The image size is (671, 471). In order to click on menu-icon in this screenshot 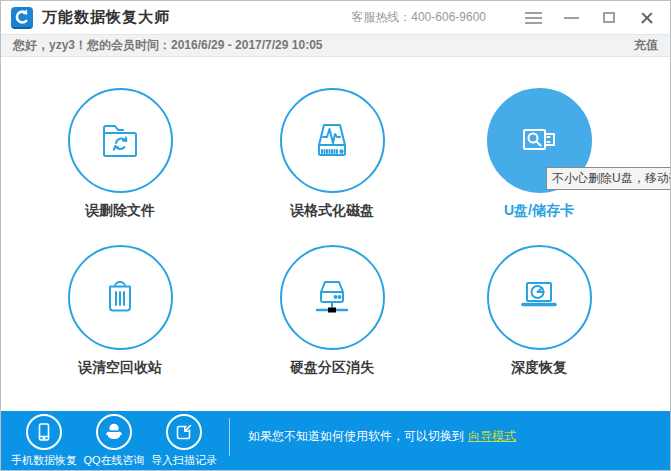, I will do `click(533, 18)`.